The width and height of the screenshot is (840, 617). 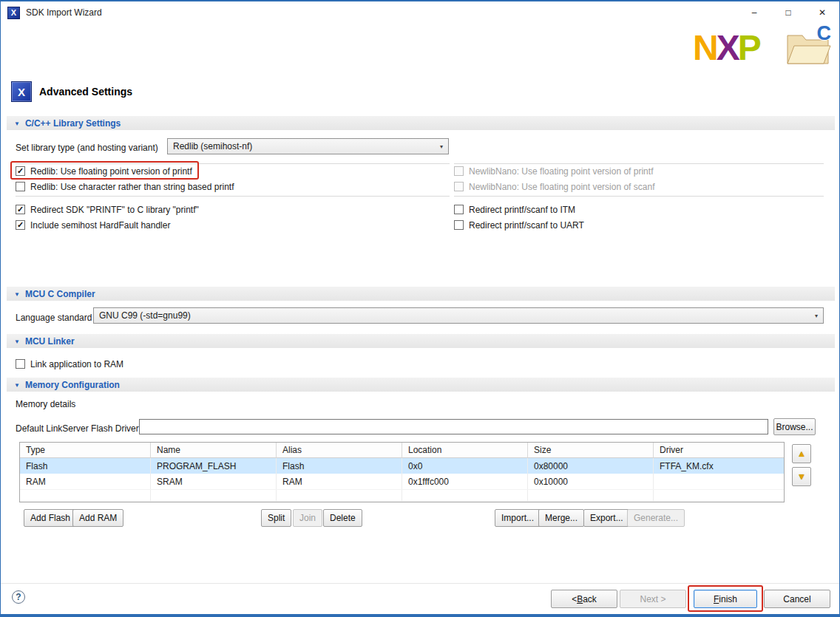 What do you see at coordinates (402, 482) in the screenshot?
I see `table-row-ram: RAM SRAM RAM 0x1fffc000 0x10000` at bounding box center [402, 482].